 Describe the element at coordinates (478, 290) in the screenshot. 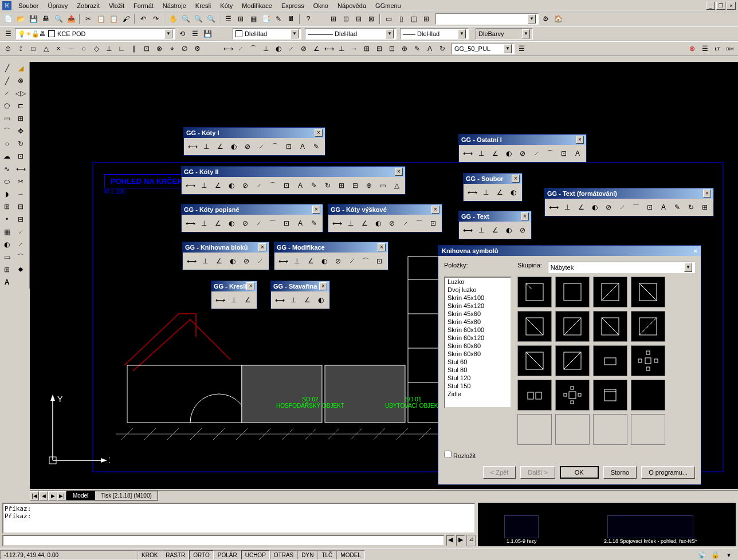

I see `list-item: Dvoj luzko` at that location.